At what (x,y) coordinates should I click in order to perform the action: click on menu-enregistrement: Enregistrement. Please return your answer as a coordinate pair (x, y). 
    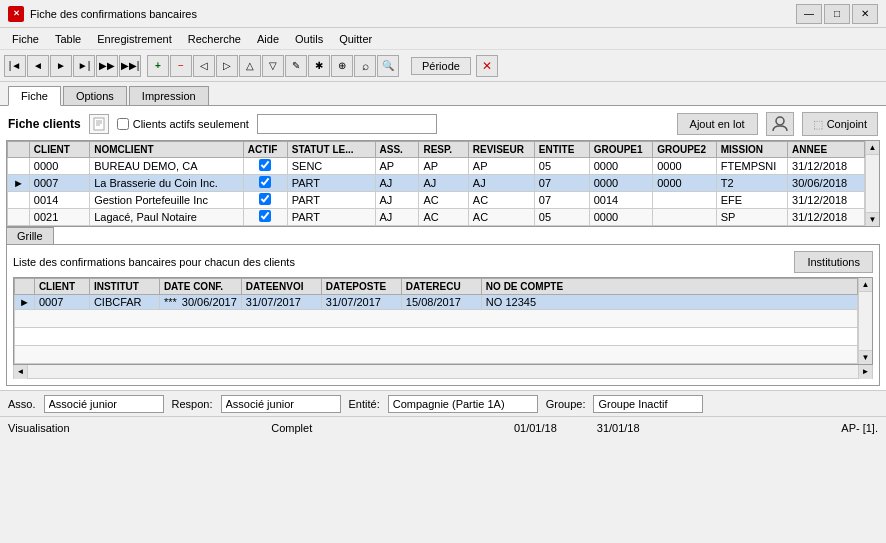
    Looking at the image, I should click on (134, 39).